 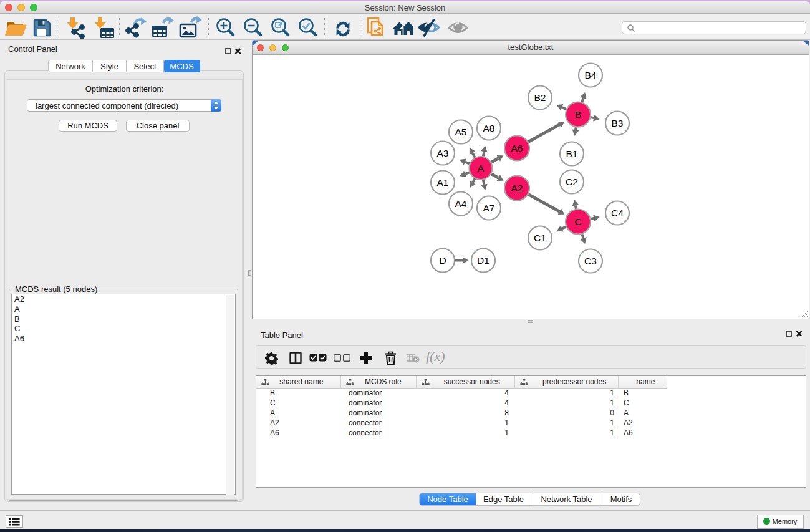 What do you see at coordinates (461, 203) in the screenshot?
I see `svg-text: A4` at bounding box center [461, 203].